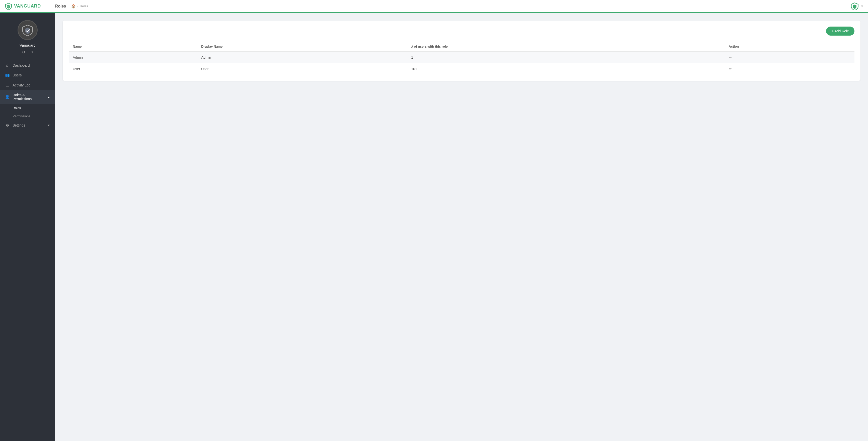 The image size is (868, 441). Describe the element at coordinates (28, 52) in the screenshot. I see `profile-actions: ⚙ ⇥` at that location.